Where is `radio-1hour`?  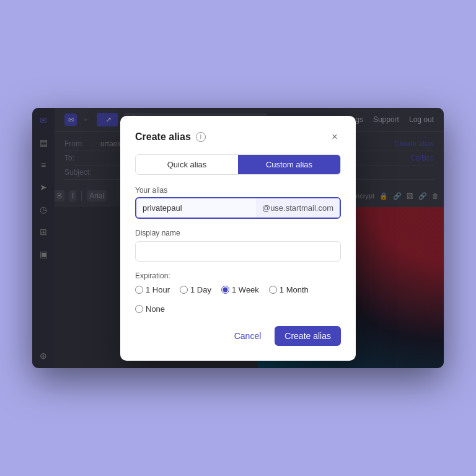 radio-1hour is located at coordinates (139, 290).